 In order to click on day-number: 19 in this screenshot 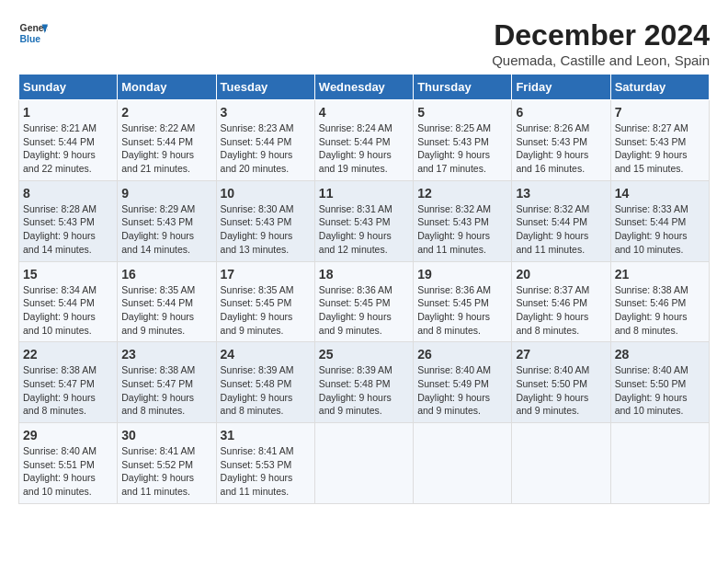, I will do `click(462, 274)`.